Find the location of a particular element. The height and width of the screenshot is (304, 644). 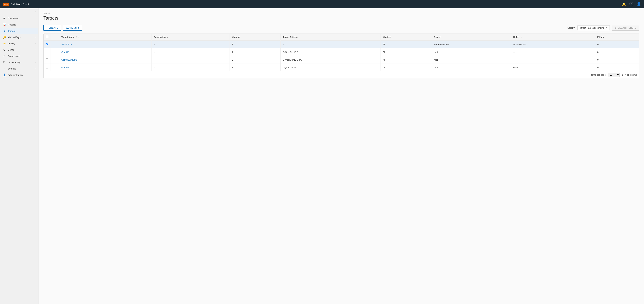

sidebar-item-label: Settings is located at coordinates (12, 69).